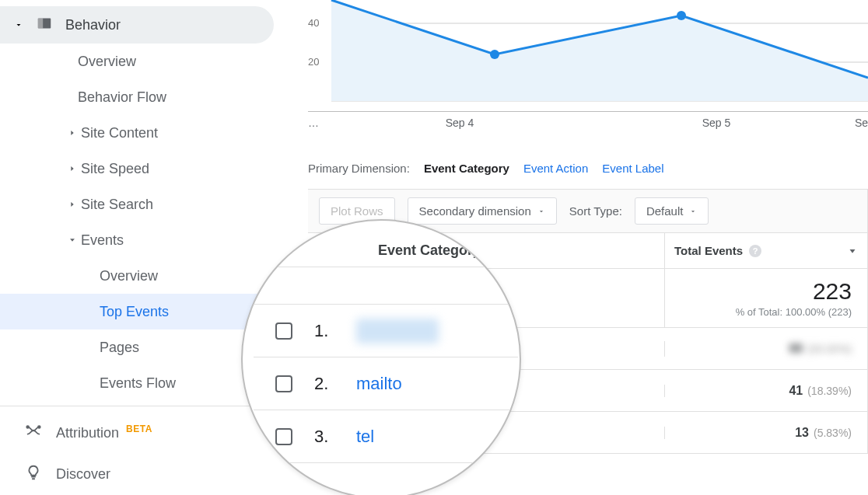  Describe the element at coordinates (766, 298) in the screenshot. I see `total-events-summary: 223 % of Total: 100.00% (223)` at that location.